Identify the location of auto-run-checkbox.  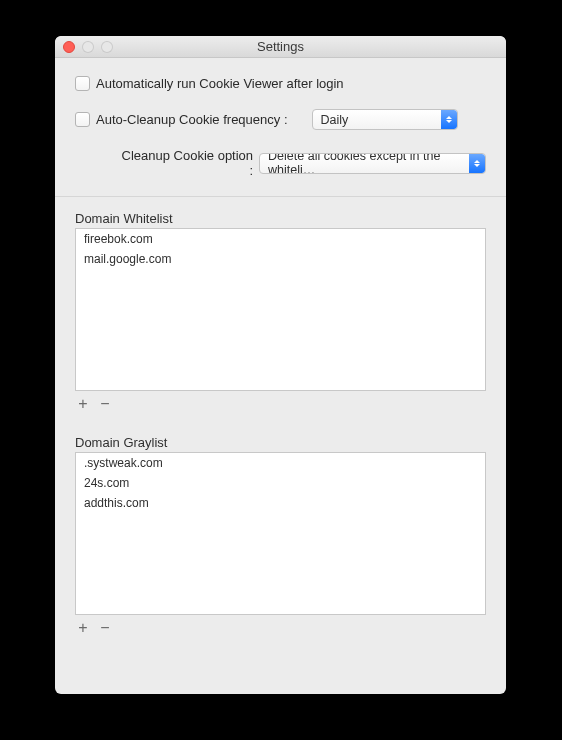
(82, 84).